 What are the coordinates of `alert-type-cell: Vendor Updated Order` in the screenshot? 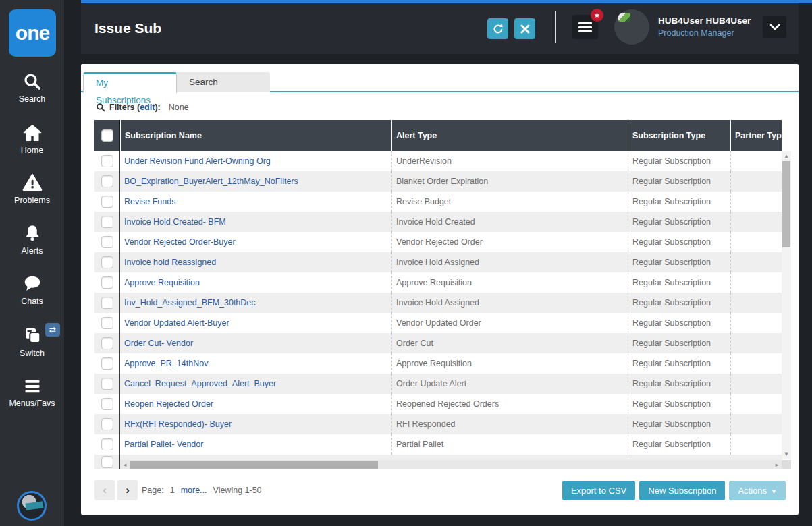 It's located at (510, 323).